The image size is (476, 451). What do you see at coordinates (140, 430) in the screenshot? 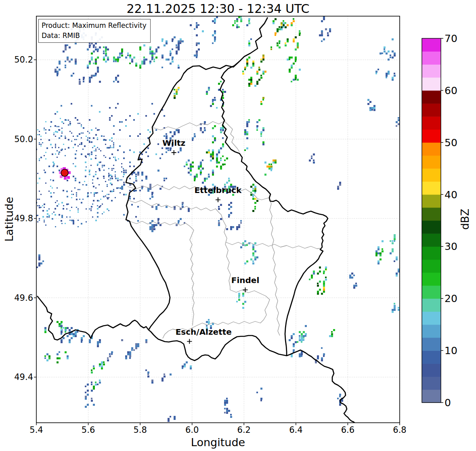
I see `x-tick-label: 5.8` at bounding box center [140, 430].